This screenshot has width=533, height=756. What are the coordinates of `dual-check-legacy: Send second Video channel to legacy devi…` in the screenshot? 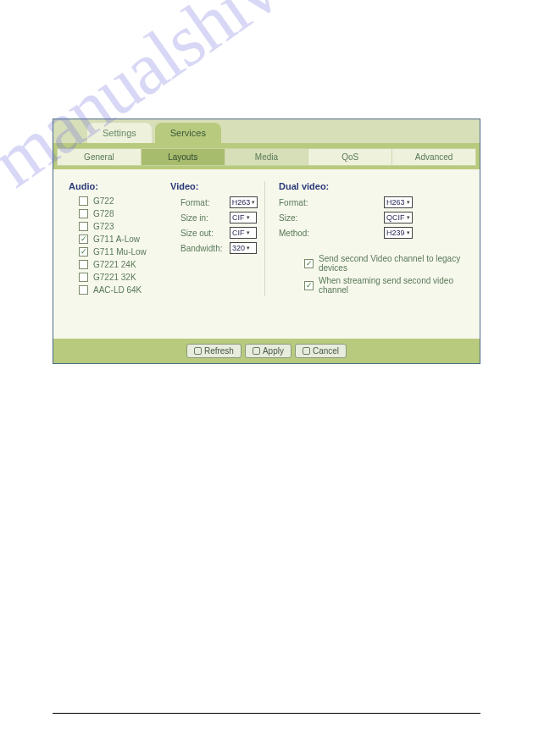 It's located at (385, 263).